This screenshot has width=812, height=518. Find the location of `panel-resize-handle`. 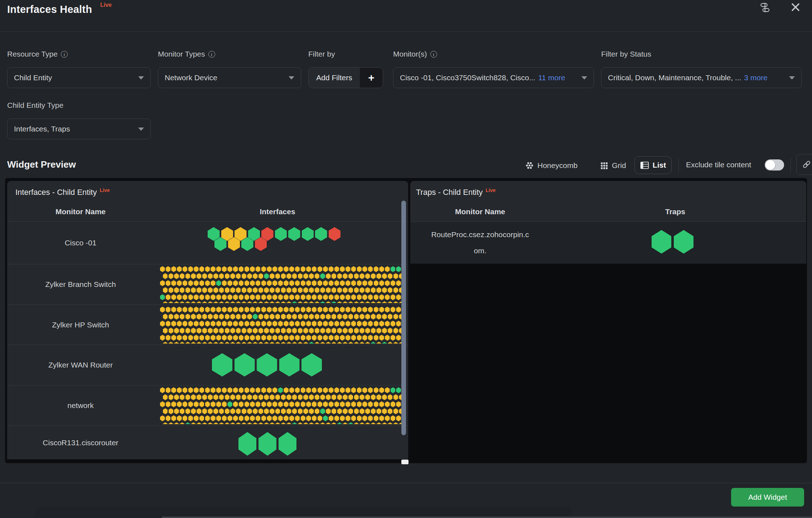

panel-resize-handle is located at coordinates (405, 462).